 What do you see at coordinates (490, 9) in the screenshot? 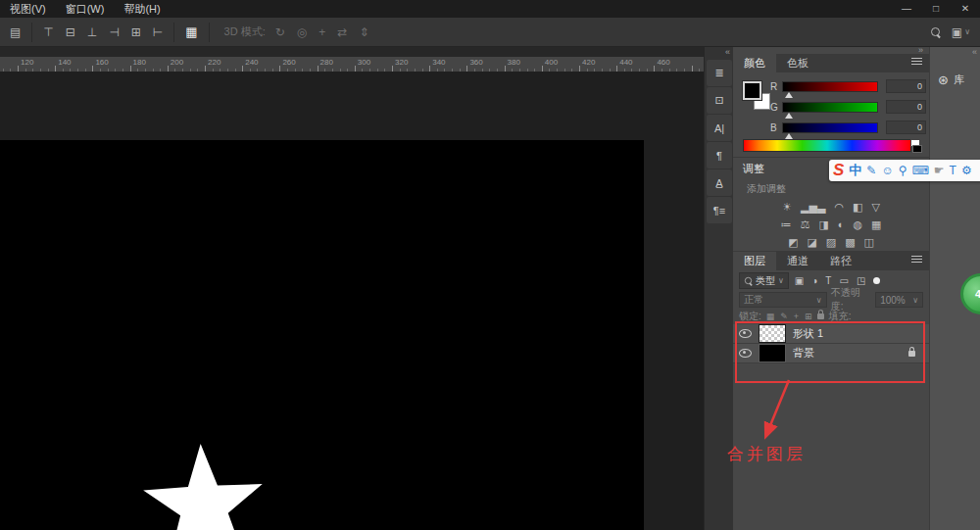
I see `menu-bar: 视图(V)窗口(W)帮助(H) —□✕` at bounding box center [490, 9].